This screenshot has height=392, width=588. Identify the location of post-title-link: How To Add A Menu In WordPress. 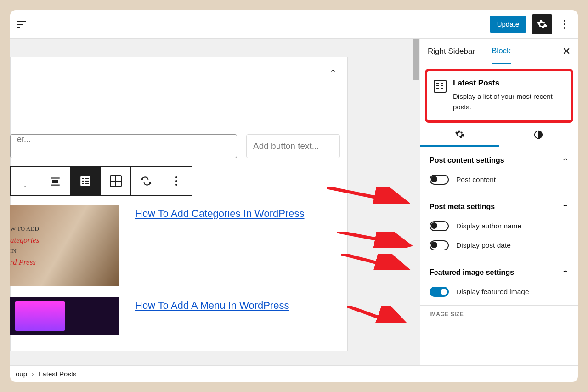
(212, 316).